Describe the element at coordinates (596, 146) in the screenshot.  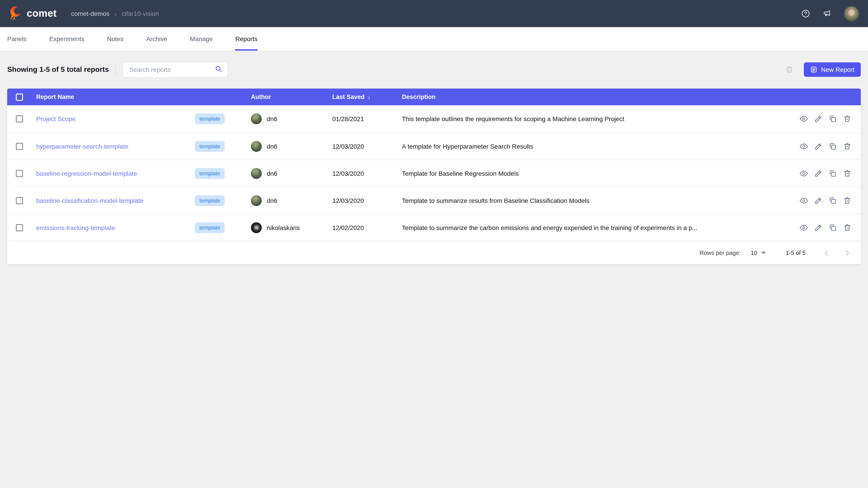
I see `description-text: A template for Hyperparameter Search Res…` at that location.